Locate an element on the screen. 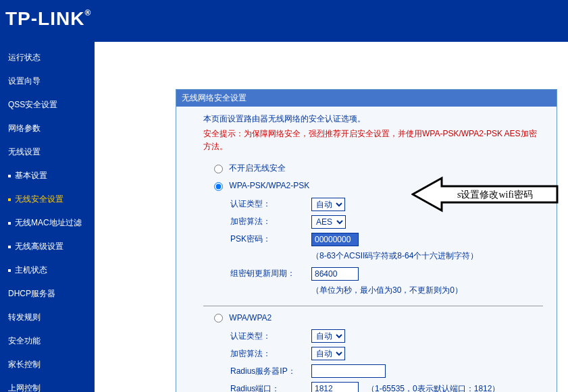  intro-text: 本页面设置路由器无线网络的安全认证选项。 is located at coordinates (373, 119).